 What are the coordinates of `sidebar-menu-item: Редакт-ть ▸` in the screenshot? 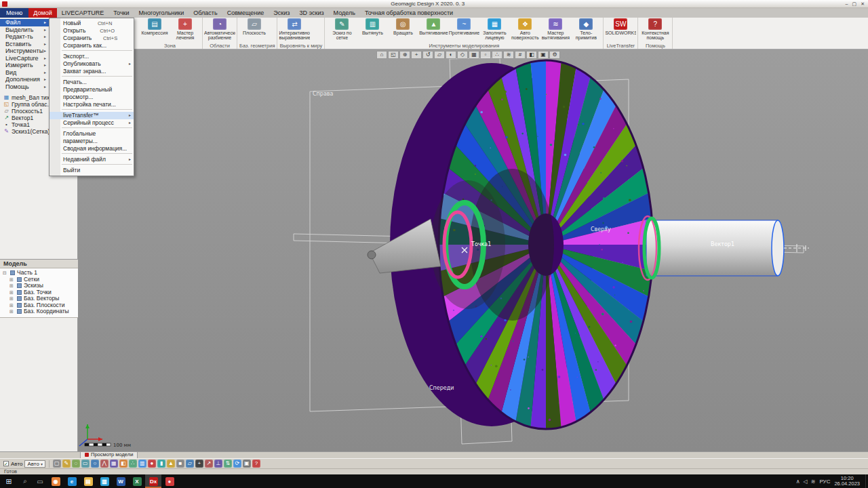 It's located at (24, 37).